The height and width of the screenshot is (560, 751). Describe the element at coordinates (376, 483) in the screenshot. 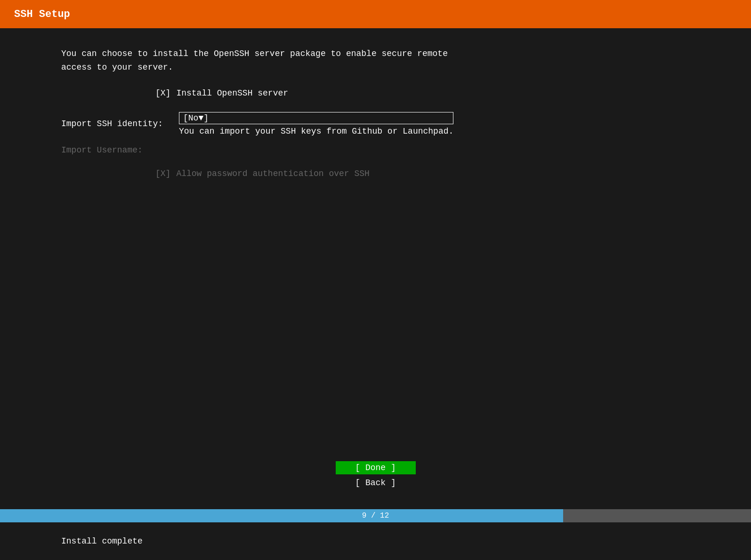

I see `back-button: [ Back ]` at that location.